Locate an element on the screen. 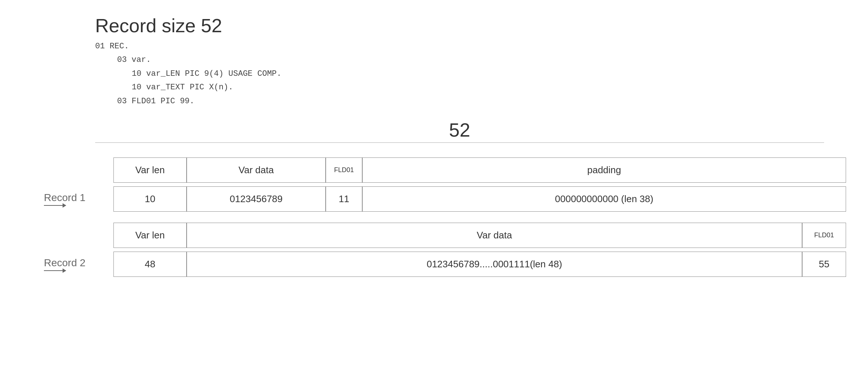 This screenshot has width=868, height=375. cobol-line-5: 03 FLD01 PIC 99. is located at coordinates (482, 101).